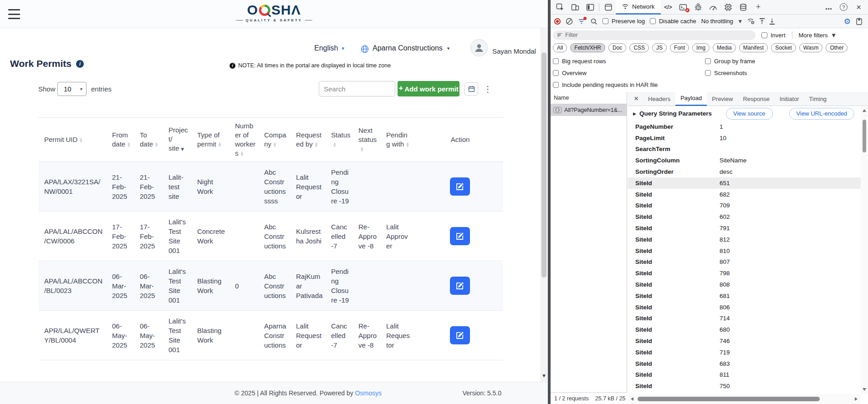 The height and width of the screenshot is (404, 868). Describe the element at coordinates (744, 172) in the screenshot. I see `param-row: SortingOrderdesc` at that location.